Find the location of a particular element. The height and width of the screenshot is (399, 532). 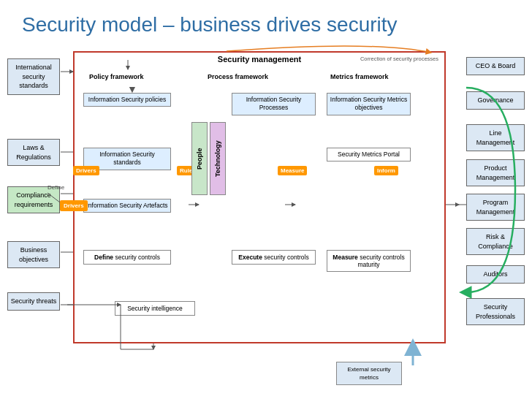

risk-compliance-box: Risk & Compliance is located at coordinates (495, 241).